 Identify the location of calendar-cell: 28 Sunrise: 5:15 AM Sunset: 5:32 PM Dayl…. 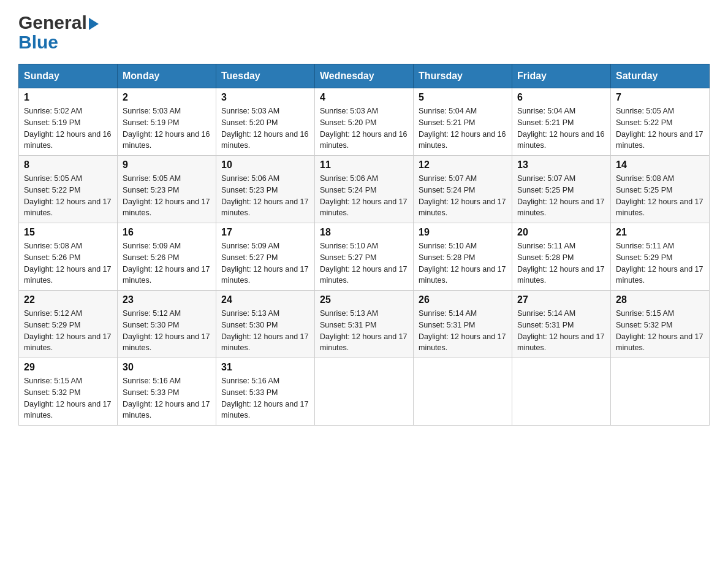
(661, 324).